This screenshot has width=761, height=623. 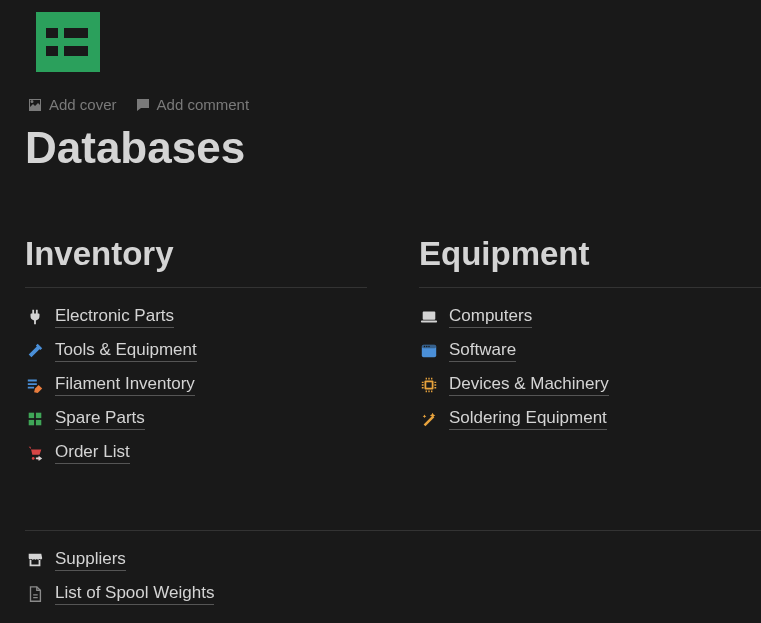 I want to click on link-item-label: Spare Parts, so click(x=100, y=419).